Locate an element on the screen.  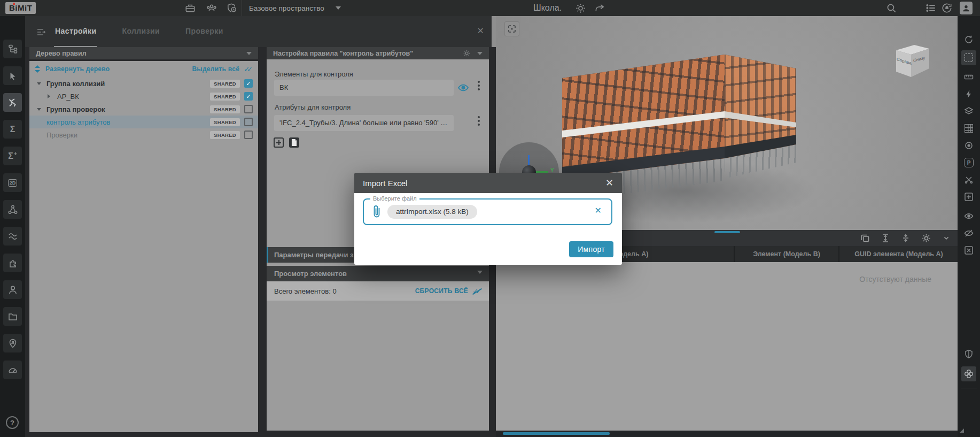
tree-row: АР_ВК SHARED is located at coordinates (144, 96).